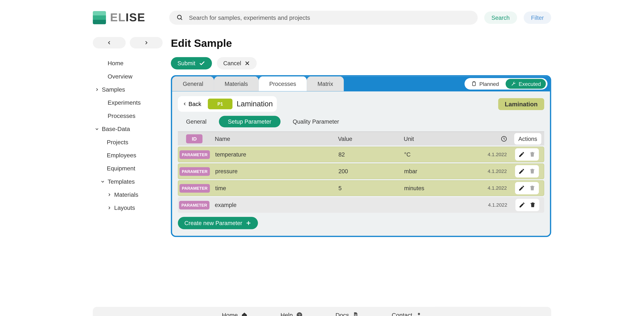 Image resolution: width=644 pixels, height=316 pixels. Describe the element at coordinates (244, 314) in the screenshot. I see `home-icon` at that location.